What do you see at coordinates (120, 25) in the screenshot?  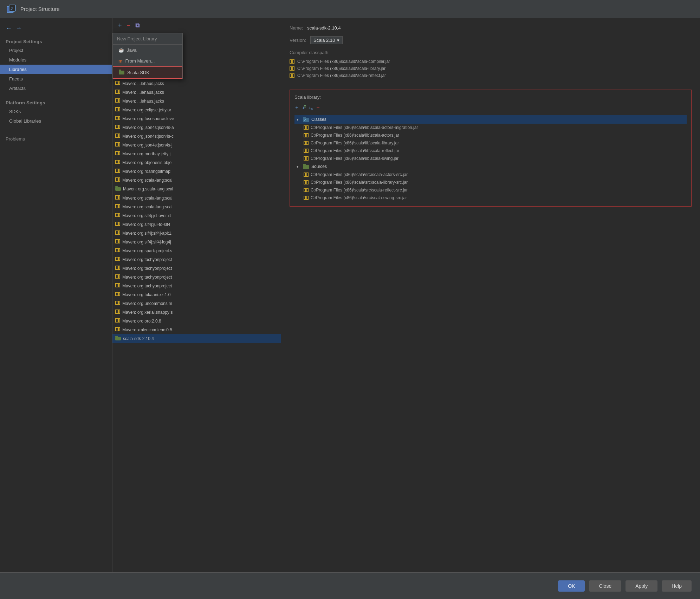 I see `add-library-button: +` at bounding box center [120, 25].